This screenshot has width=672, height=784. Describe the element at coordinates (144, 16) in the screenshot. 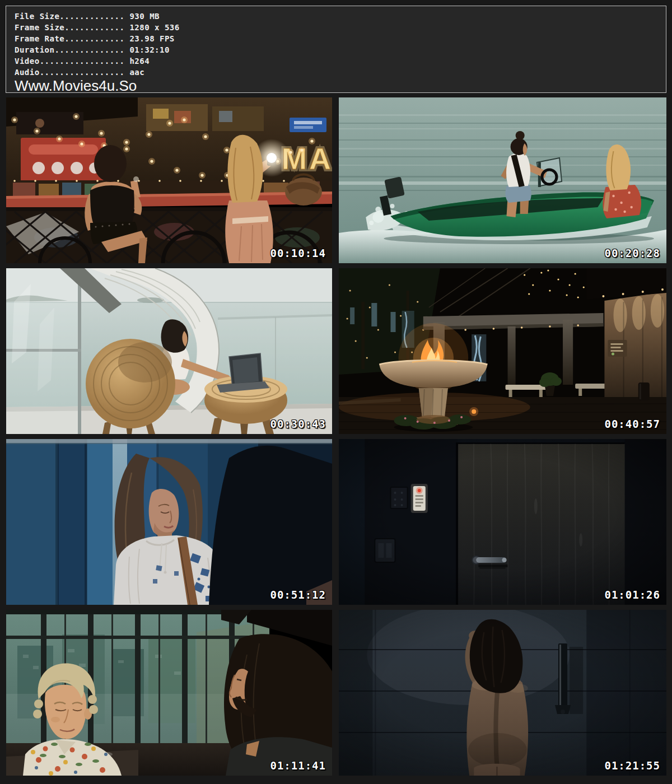

I see `file-info-value: 930 MB` at that location.